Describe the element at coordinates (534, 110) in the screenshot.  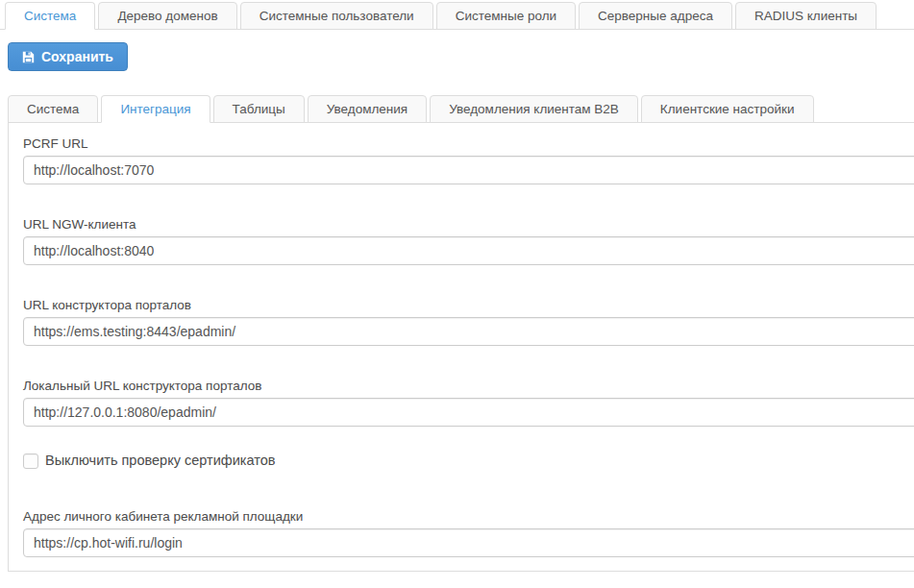
I see `inner-tab-b2b-notifications: Уведомления клиентам B2B` at that location.